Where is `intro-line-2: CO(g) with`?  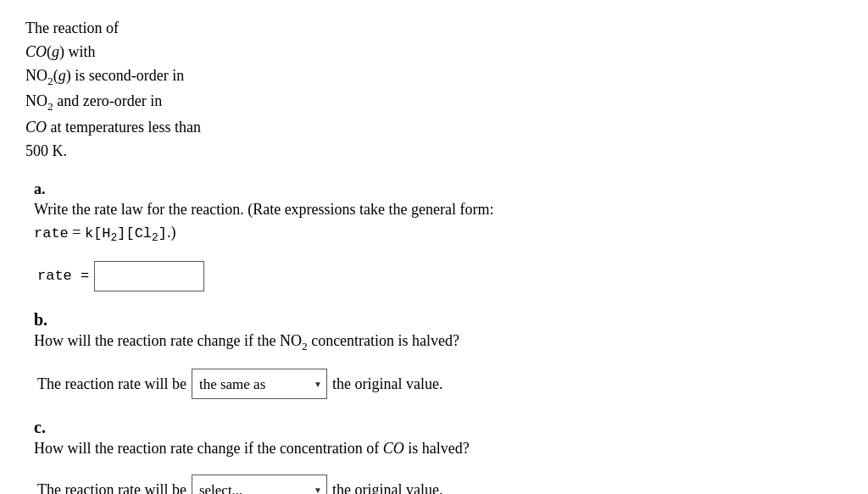 intro-line-2: CO(g) with is located at coordinates (434, 53).